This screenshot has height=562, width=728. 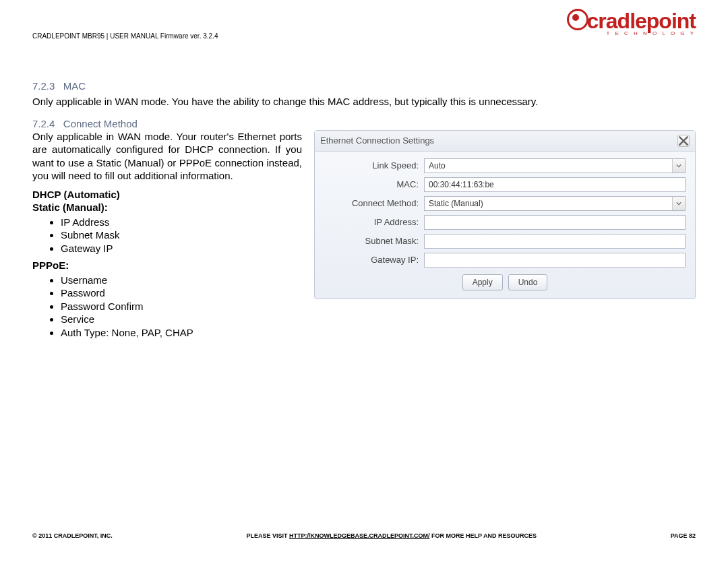 What do you see at coordinates (364, 102) in the screenshot?
I see `section-paragraph: Only applicable in WAN mode. You have th…` at bounding box center [364, 102].